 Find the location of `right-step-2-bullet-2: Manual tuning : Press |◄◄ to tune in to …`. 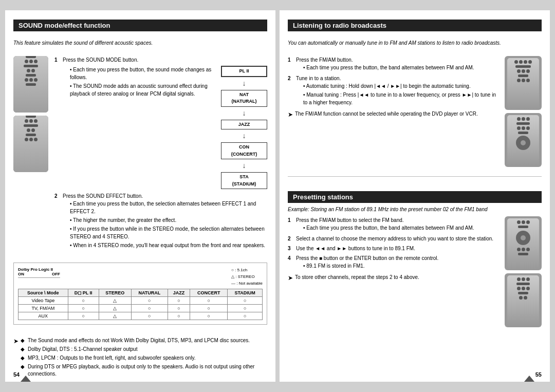

right-step-2-bullet-2: Manual tuning : Press |◄◄ to tune in to … is located at coordinates (402, 99).